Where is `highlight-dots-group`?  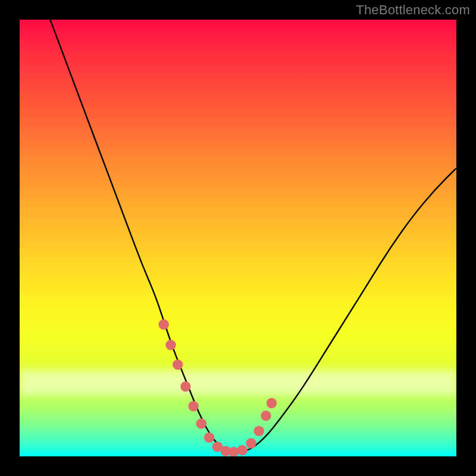
highlight-dots-group is located at coordinates (218, 388).